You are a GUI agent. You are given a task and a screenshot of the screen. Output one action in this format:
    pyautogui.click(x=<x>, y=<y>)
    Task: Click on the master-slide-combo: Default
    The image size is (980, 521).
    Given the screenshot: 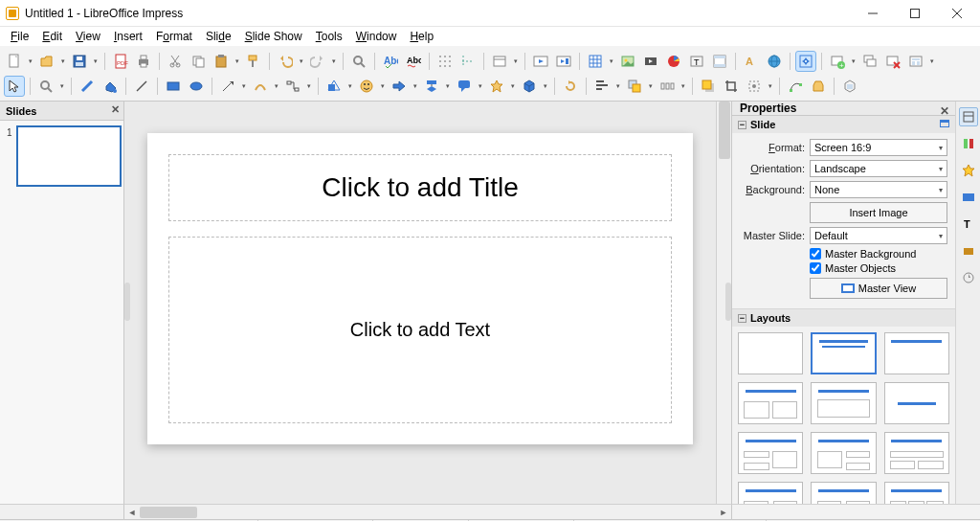 What is the action you would take?
    pyautogui.click(x=879, y=236)
    